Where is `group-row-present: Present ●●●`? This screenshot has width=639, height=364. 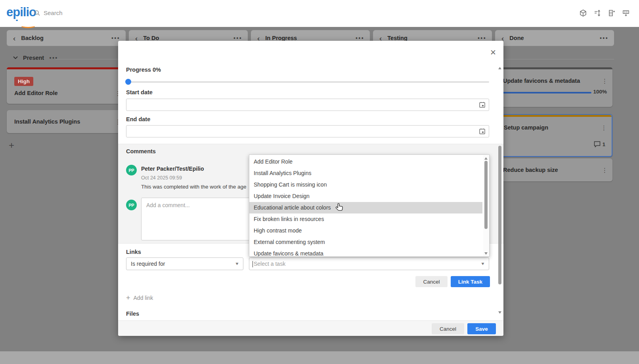 group-row-present: Present ●●● is located at coordinates (36, 58).